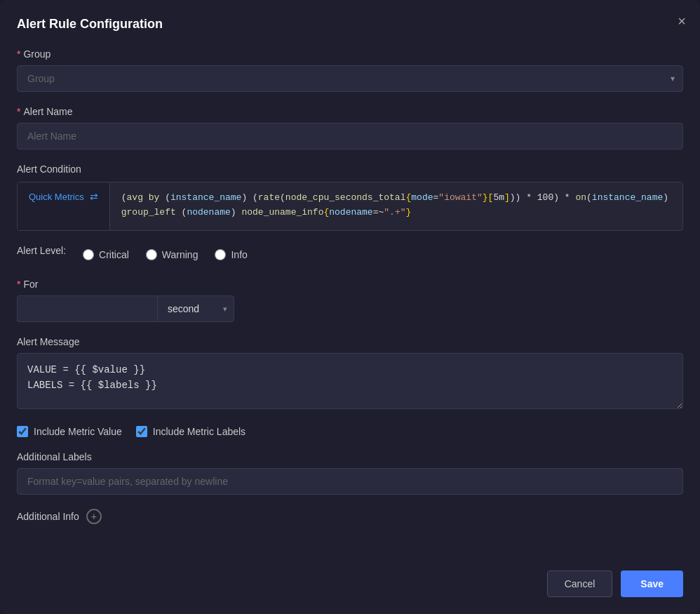 The image size is (700, 614). I want to click on for-label: *For, so click(350, 284).